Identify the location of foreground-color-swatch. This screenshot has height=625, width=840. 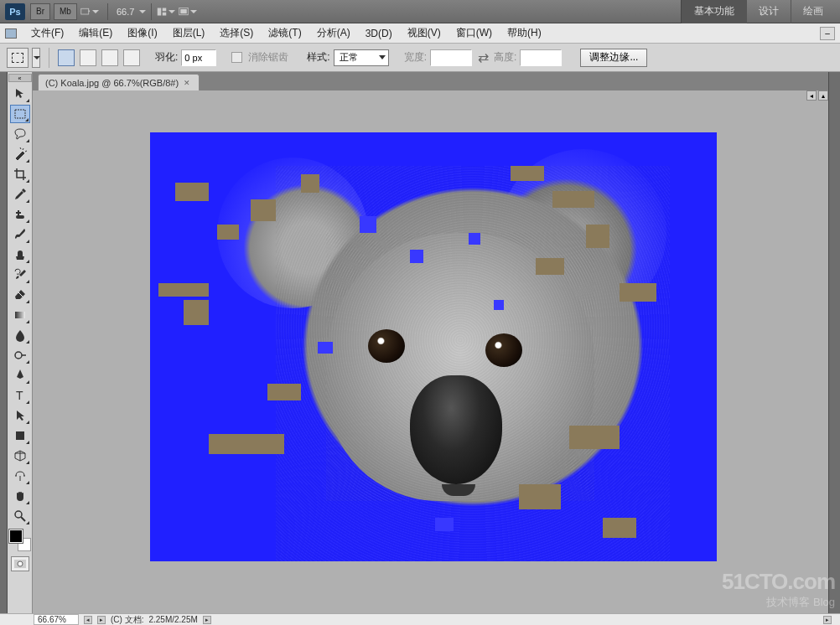
(16, 536).